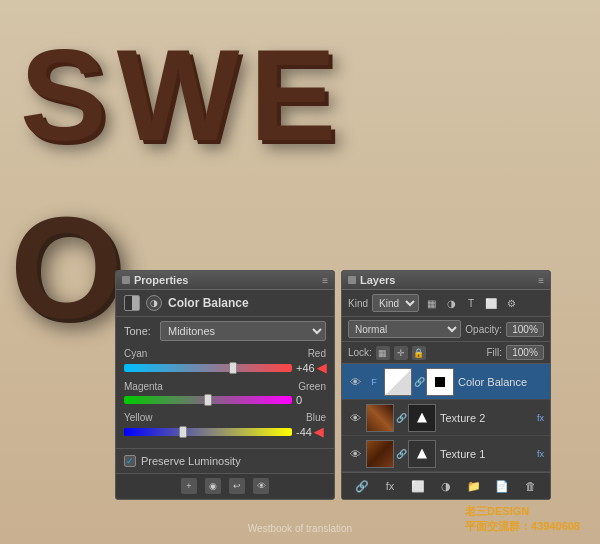  Describe the element at coordinates (419, 382) in the screenshot. I see `layer-link-icon: 🔗` at that location.